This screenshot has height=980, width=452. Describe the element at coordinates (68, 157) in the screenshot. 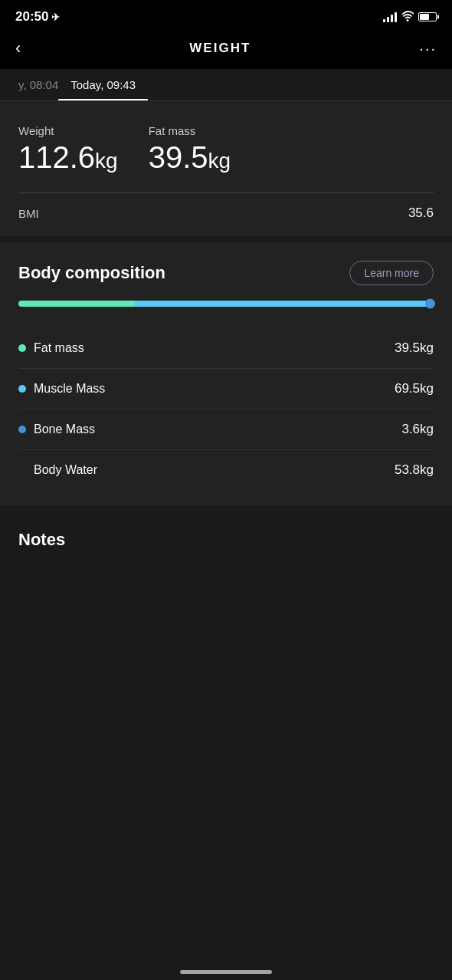

I see `weight-value: 112.6kg` at that location.